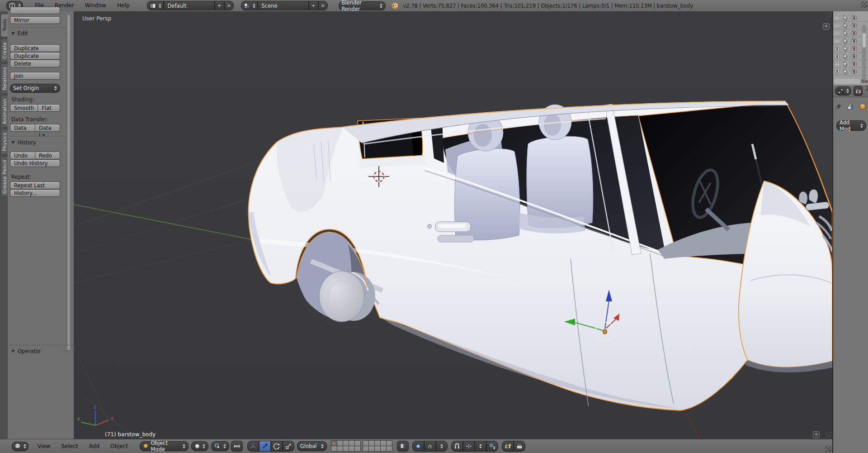  Describe the element at coordinates (49, 108) in the screenshot. I see `shade-flat-button: Flat` at that location.